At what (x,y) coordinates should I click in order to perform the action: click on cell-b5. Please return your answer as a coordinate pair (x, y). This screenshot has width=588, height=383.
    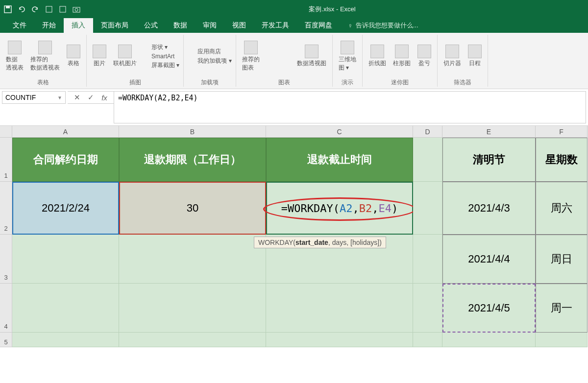
    Looking at the image, I should click on (193, 340).